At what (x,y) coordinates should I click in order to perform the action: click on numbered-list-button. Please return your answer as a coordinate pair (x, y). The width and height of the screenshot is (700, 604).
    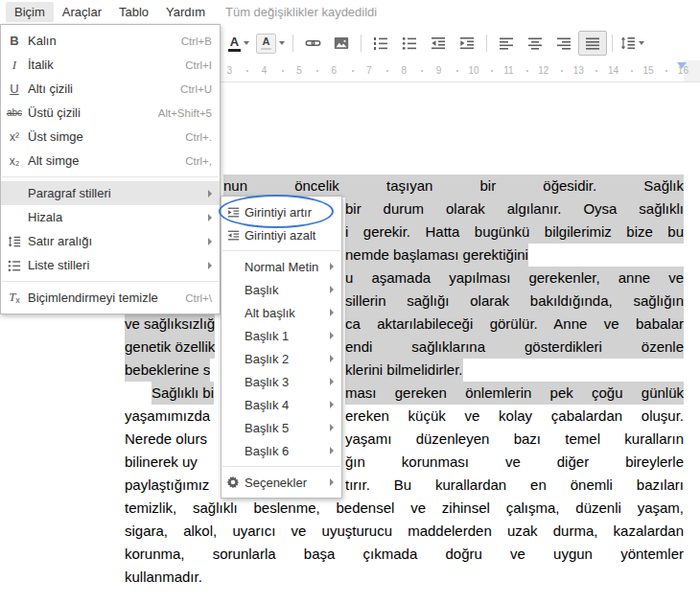
    Looking at the image, I should click on (381, 43).